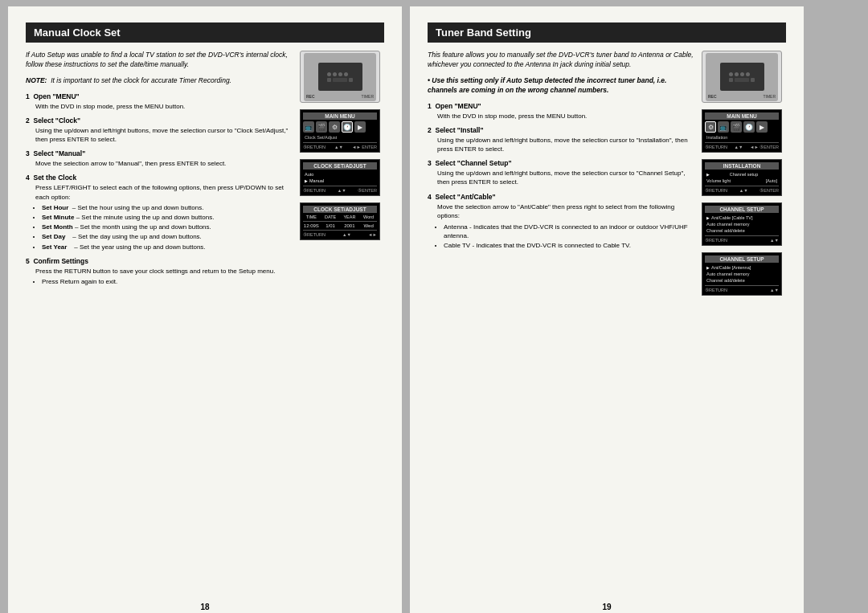 This screenshot has width=868, height=613. What do you see at coordinates (762, 127) in the screenshot?
I see `menu-icon-r5: ▶` at bounding box center [762, 127].